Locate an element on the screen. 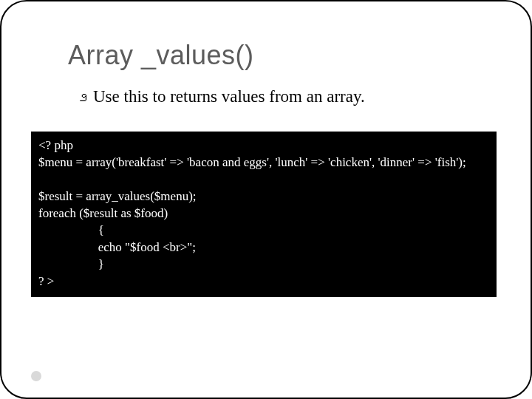 This screenshot has height=399, width=532. bullet-text: Use this to returns values from an array… is located at coordinates (229, 97).